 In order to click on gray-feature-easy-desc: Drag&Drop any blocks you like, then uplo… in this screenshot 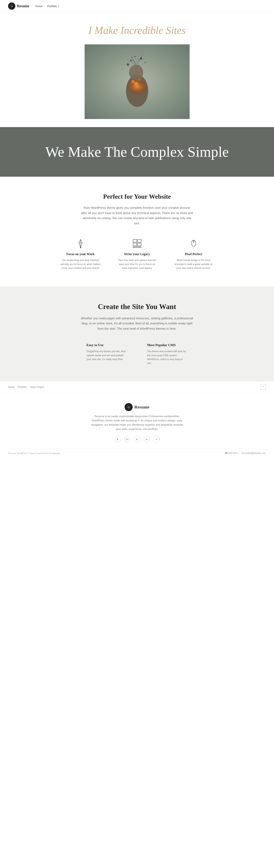, I will do `click(107, 355)`.